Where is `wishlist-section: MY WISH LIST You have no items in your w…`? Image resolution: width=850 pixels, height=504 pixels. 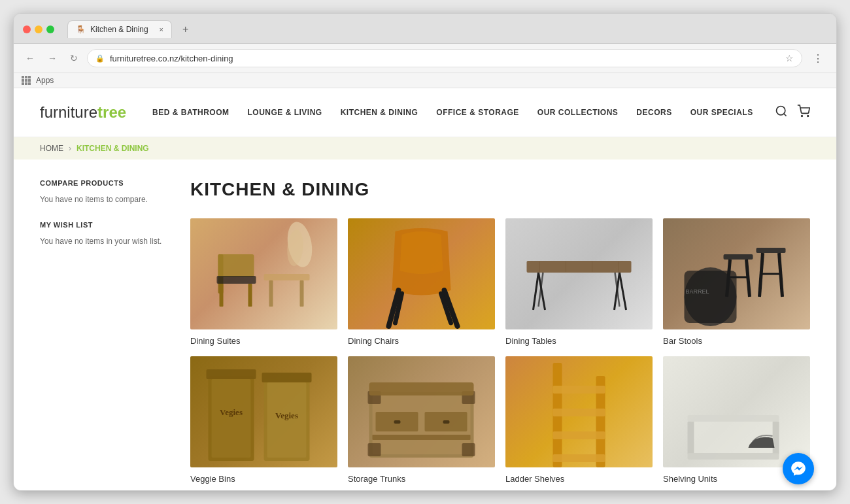
wishlist-section: MY WISH LIST You have no items in your w… is located at coordinates (105, 234).